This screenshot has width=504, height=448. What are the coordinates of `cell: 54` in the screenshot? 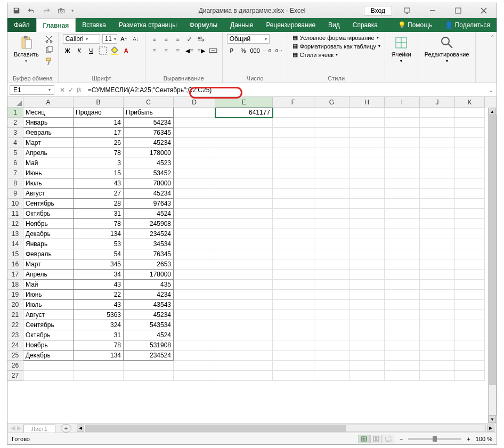 It's located at (99, 255).